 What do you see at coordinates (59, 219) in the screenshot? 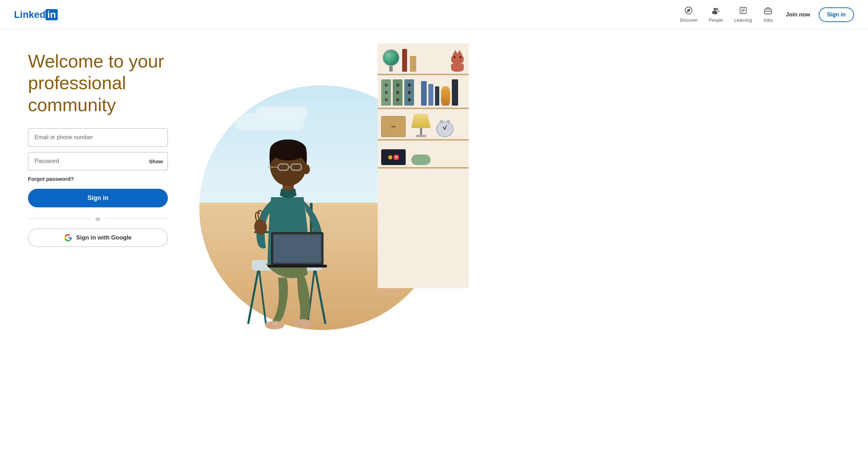
I see `divider-left` at bounding box center [59, 219].